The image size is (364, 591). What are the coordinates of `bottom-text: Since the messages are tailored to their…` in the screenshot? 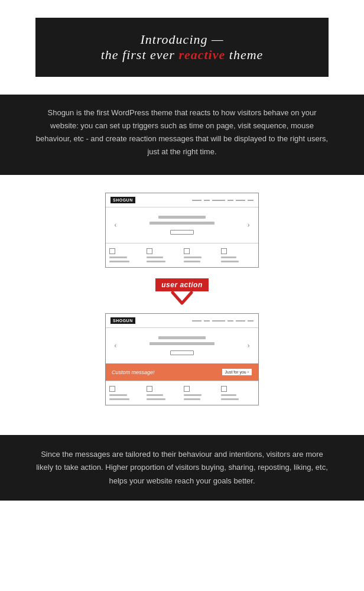 It's located at (182, 467).